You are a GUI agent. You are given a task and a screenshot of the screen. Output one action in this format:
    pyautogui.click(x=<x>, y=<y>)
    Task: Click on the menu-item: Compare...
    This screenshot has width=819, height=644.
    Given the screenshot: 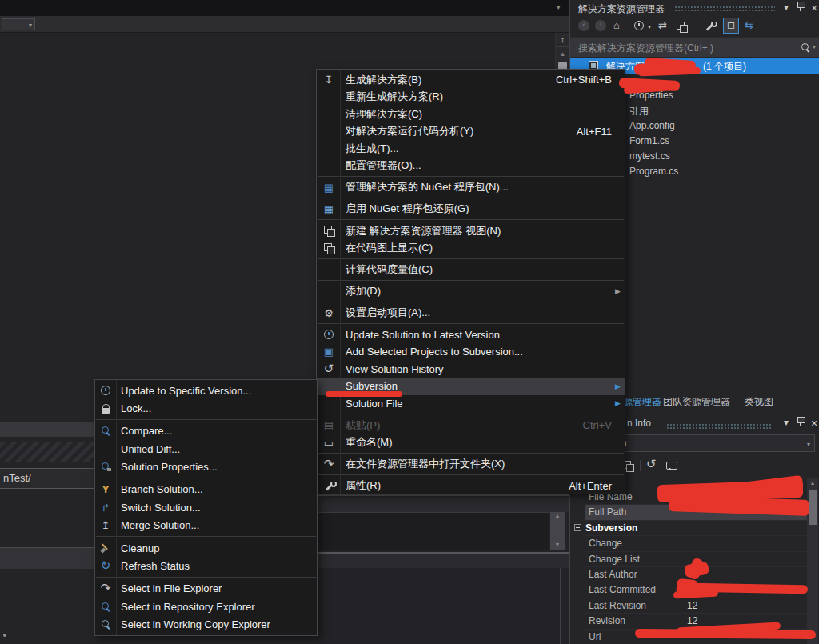 What is the action you would take?
    pyautogui.click(x=206, y=432)
    